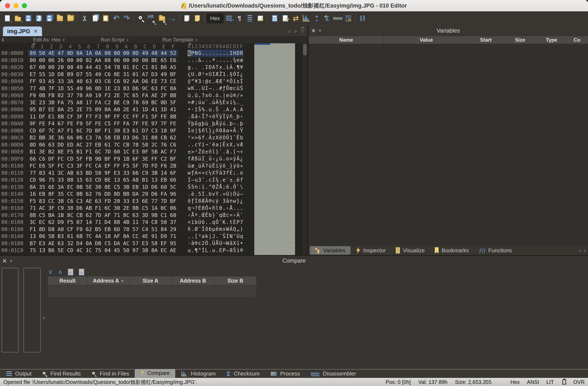  What do you see at coordinates (155, 236) in the screenshot?
I see `hex-byte: 91` at bounding box center [155, 236].